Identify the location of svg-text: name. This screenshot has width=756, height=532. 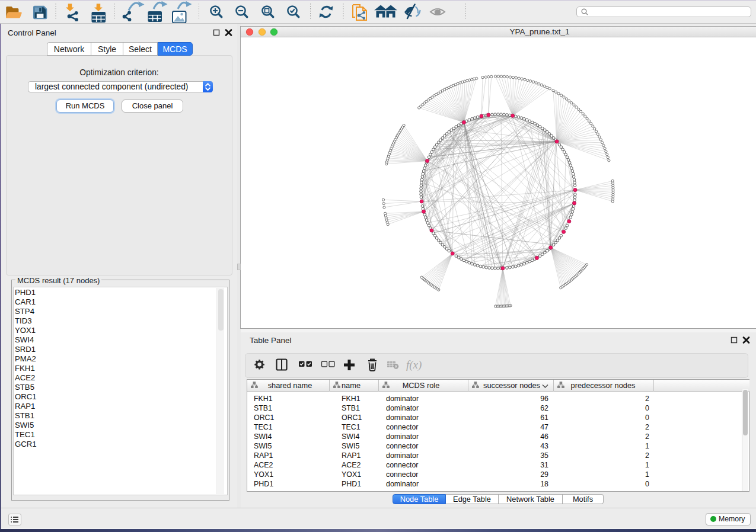
(351, 385).